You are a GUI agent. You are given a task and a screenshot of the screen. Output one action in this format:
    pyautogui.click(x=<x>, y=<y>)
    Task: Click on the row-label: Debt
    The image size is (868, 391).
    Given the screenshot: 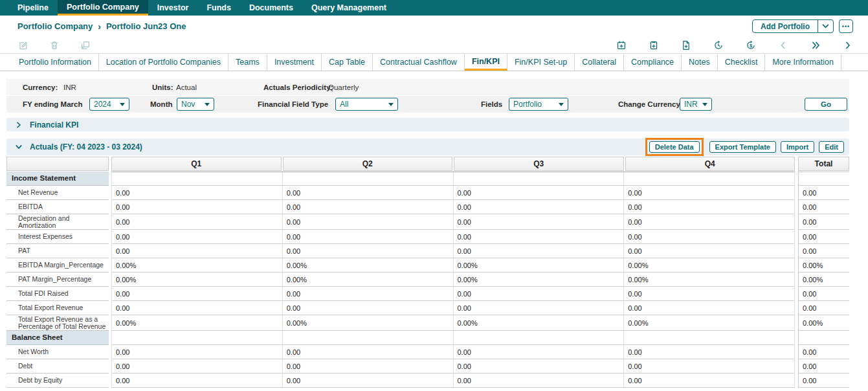 What is the action you would take?
    pyautogui.click(x=58, y=366)
    